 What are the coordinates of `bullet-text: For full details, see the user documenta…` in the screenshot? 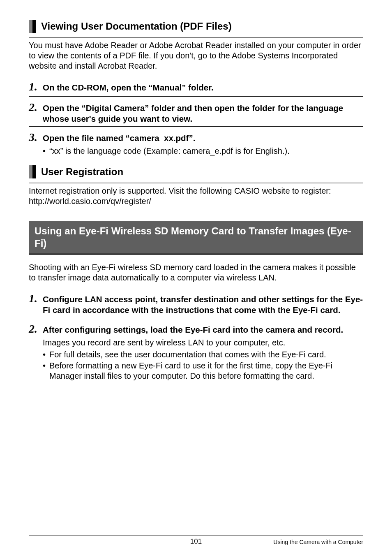 It's located at (188, 354).